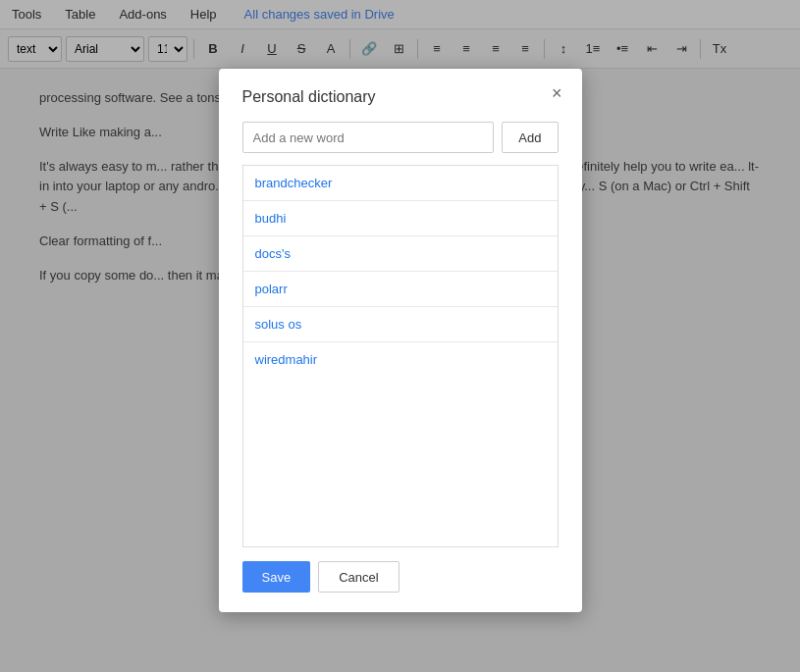 Image resolution: width=800 pixels, height=672 pixels. Describe the element at coordinates (530, 137) in the screenshot. I see `add-word-button: Add` at that location.